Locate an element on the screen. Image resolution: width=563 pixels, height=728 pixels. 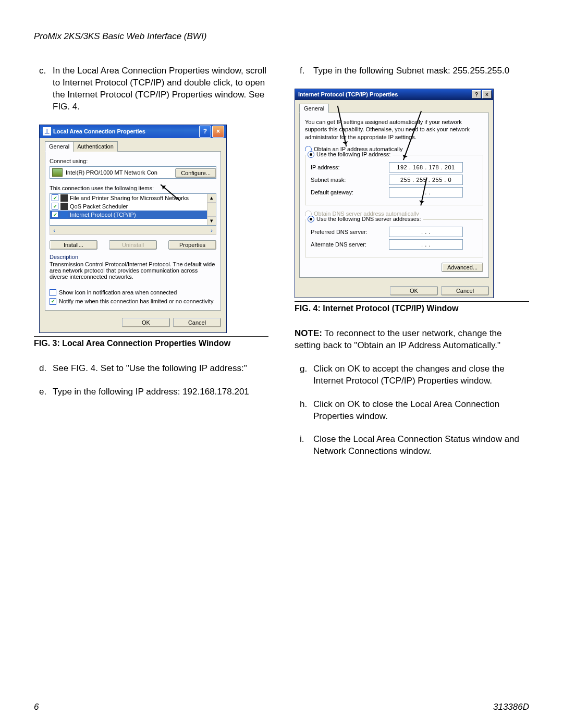
page-header: ProMix 2KS/3KS Basic Web Interface (BWI) is located at coordinates (282, 36).